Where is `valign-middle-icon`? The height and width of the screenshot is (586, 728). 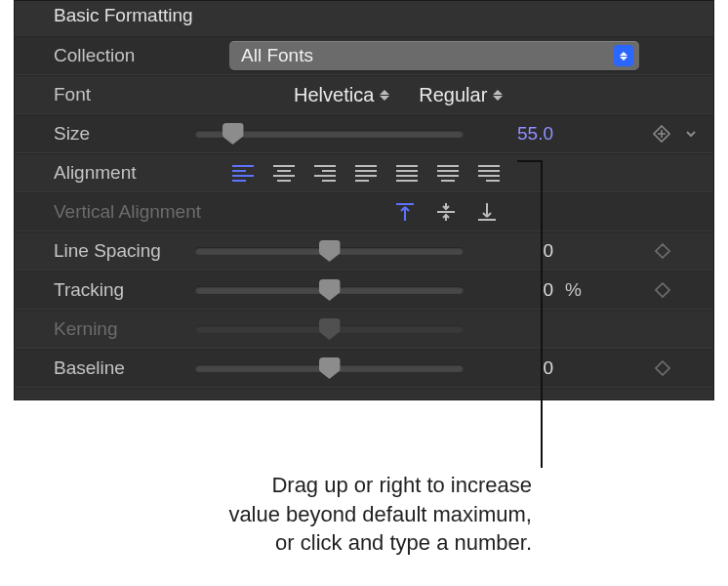
valign-middle-icon is located at coordinates (446, 212).